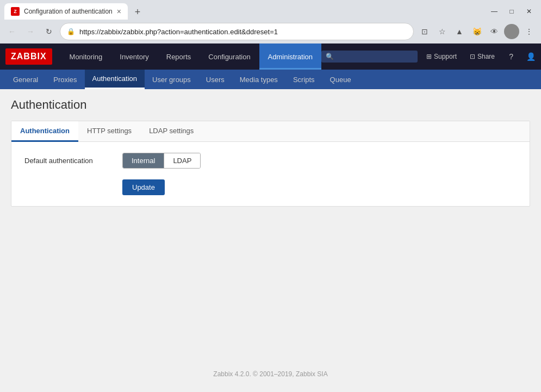 This screenshot has width=541, height=392. What do you see at coordinates (375, 57) in the screenshot?
I see `search-input` at bounding box center [375, 57].